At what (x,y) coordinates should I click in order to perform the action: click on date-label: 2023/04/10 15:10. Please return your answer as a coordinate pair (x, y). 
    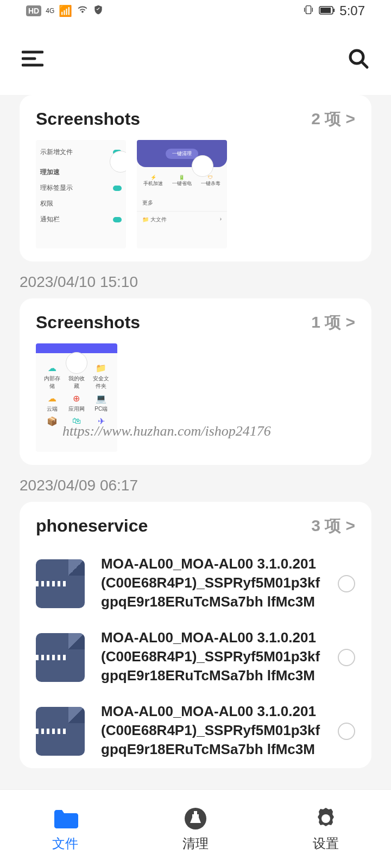
    Looking at the image, I should click on (195, 283).